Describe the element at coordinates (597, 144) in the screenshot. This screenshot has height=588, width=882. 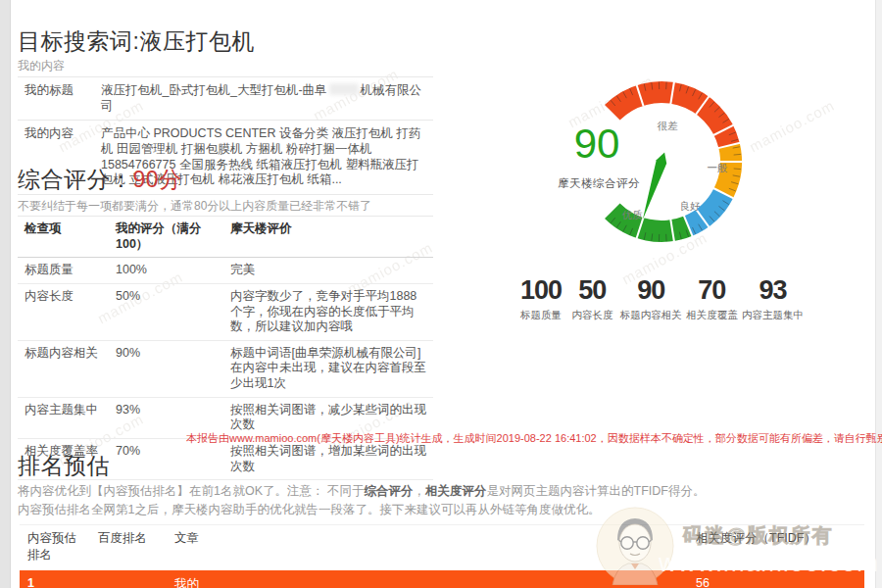
I see `gauge-score-value: 90` at that location.